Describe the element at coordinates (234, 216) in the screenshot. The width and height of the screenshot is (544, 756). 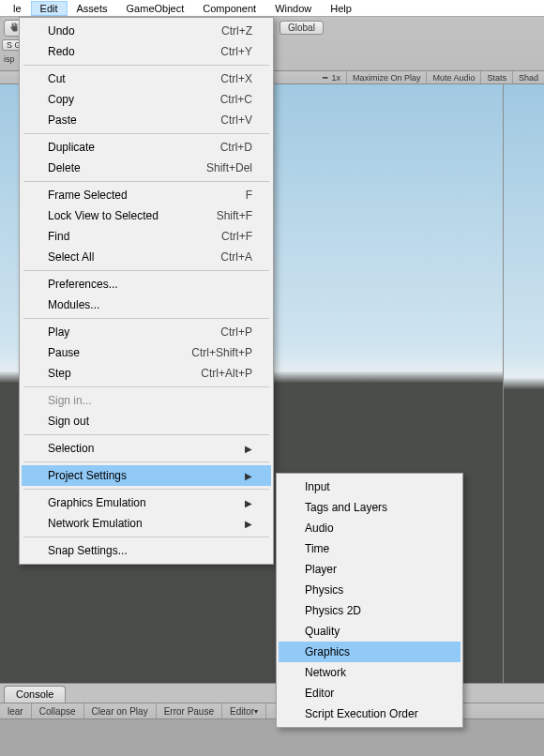
I see `menu-item-shortcut: Shift+F` at that location.